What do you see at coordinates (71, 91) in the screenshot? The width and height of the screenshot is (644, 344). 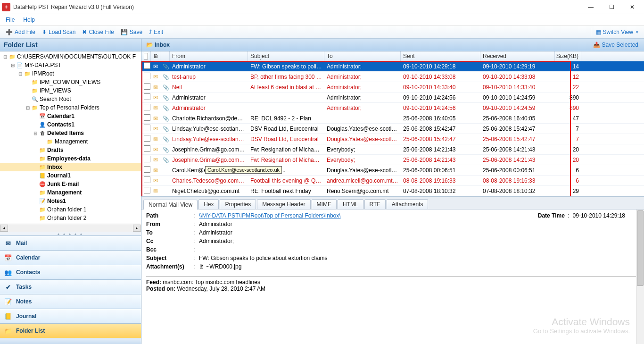 I see `tree-node: 📁IPM_VIEWS` at bounding box center [71, 91].